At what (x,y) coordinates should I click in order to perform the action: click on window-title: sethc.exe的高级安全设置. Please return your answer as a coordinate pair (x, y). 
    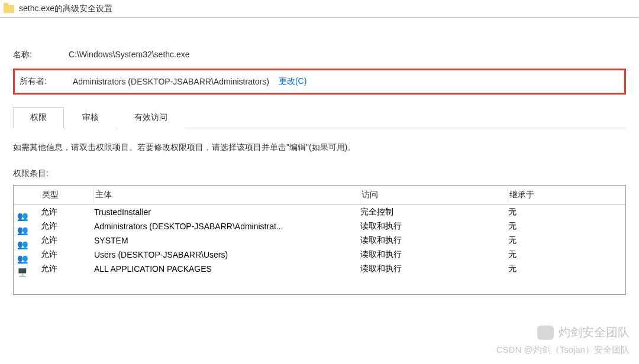
    Looking at the image, I should click on (66, 9).